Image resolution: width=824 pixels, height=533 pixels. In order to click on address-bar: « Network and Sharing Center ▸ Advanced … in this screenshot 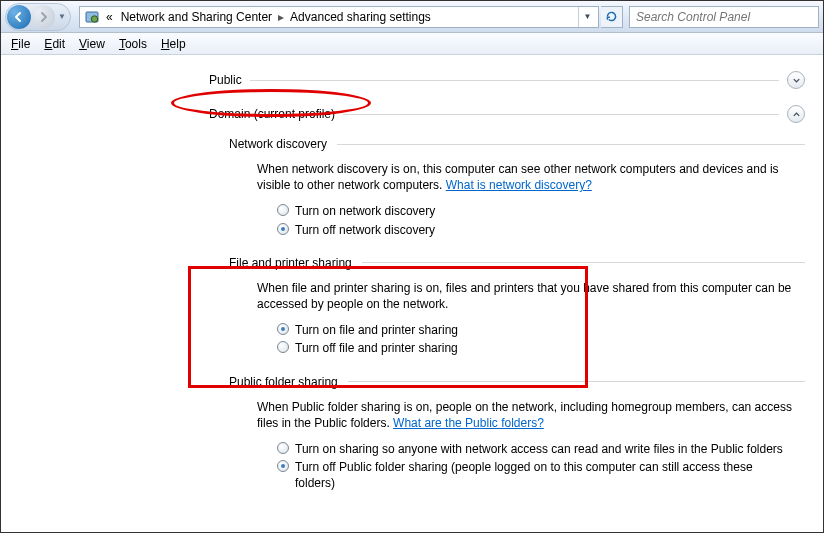, I will do `click(339, 17)`.